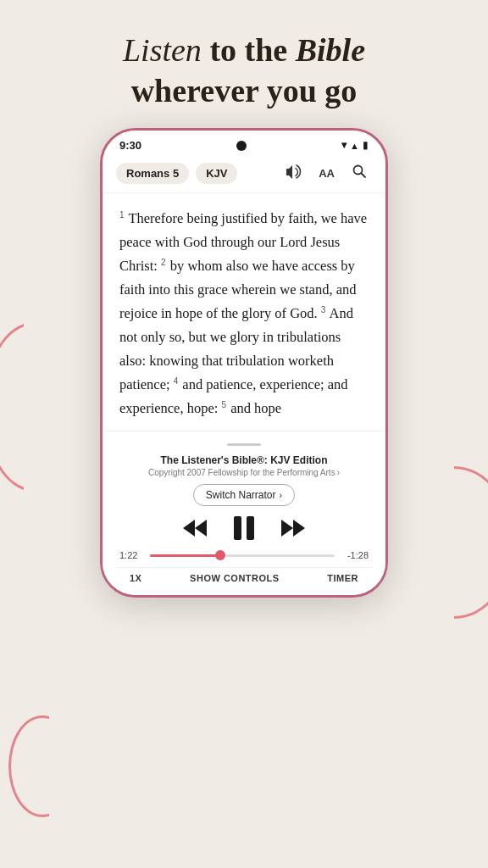 The width and height of the screenshot is (488, 868). I want to click on verse-4-num: 4, so click(176, 381).